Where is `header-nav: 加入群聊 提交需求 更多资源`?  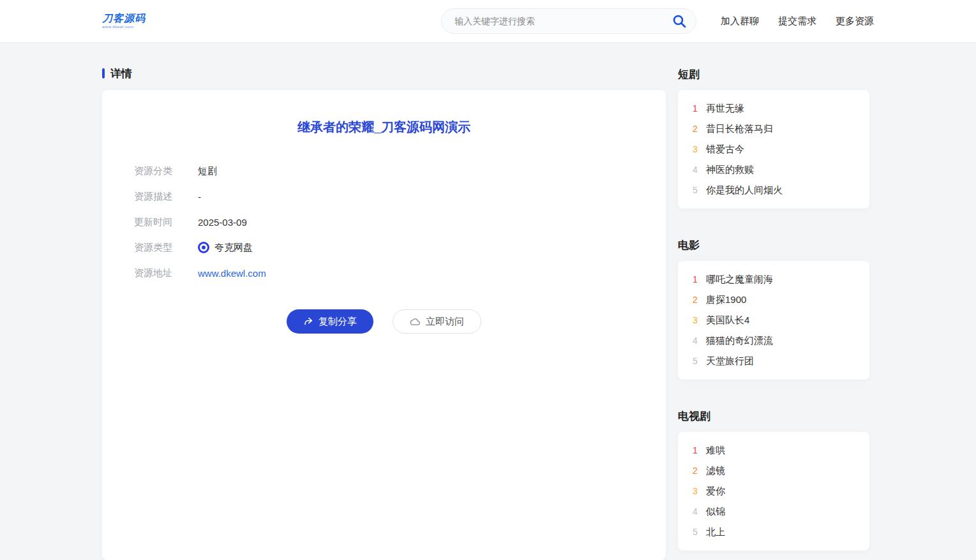
header-nav: 加入群聊 提交需求 更多资源 is located at coordinates (797, 22).